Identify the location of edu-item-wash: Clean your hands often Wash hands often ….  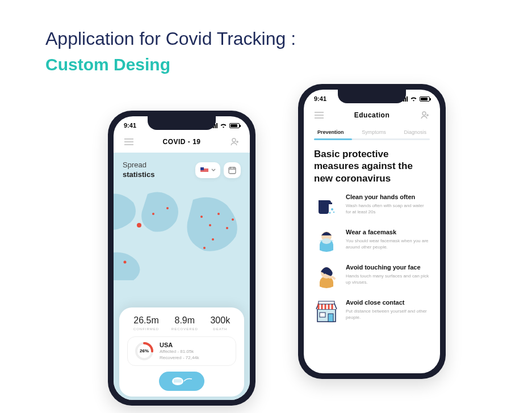
(372, 206).